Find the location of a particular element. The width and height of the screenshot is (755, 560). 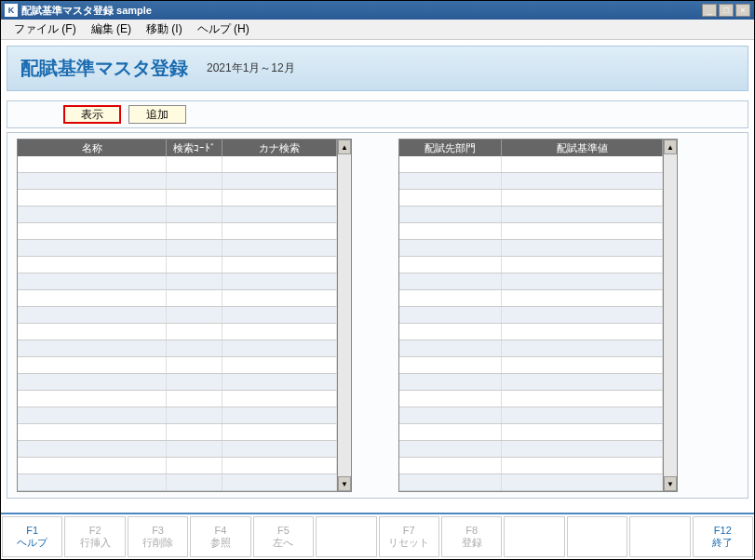

page-title: 配賦基準マスタ登録 is located at coordinates (104, 69).